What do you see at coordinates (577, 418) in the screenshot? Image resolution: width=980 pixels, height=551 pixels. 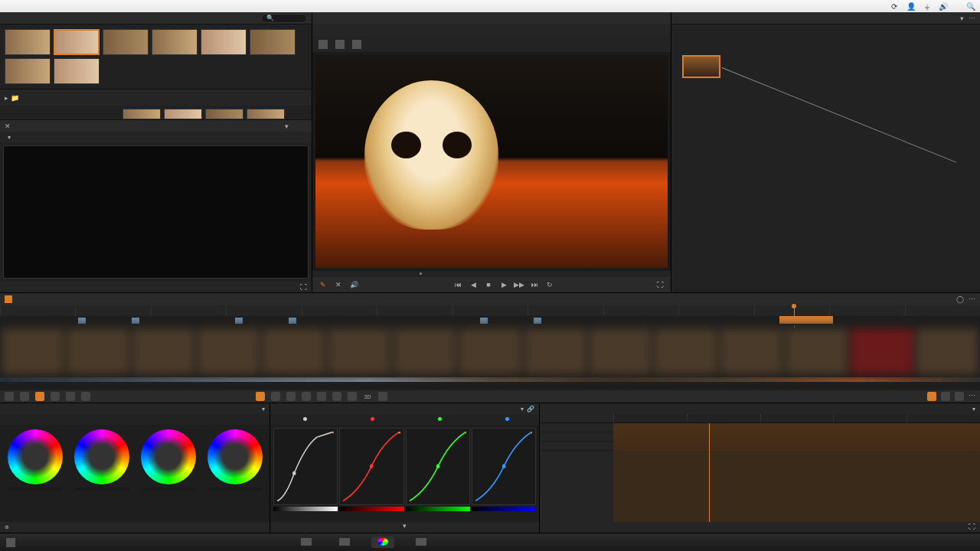 I see `keyframe-timecode` at bounding box center [577, 418].